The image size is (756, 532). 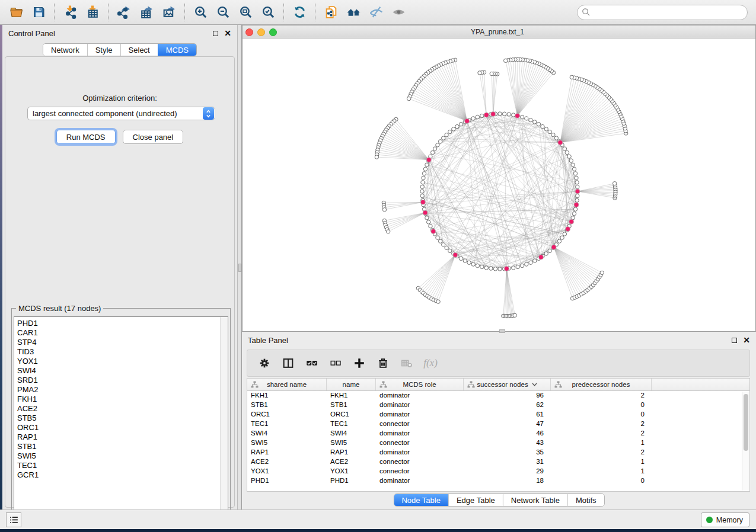 I want to click on network-titlebar: YPA_prune.txt_1, so click(x=499, y=32).